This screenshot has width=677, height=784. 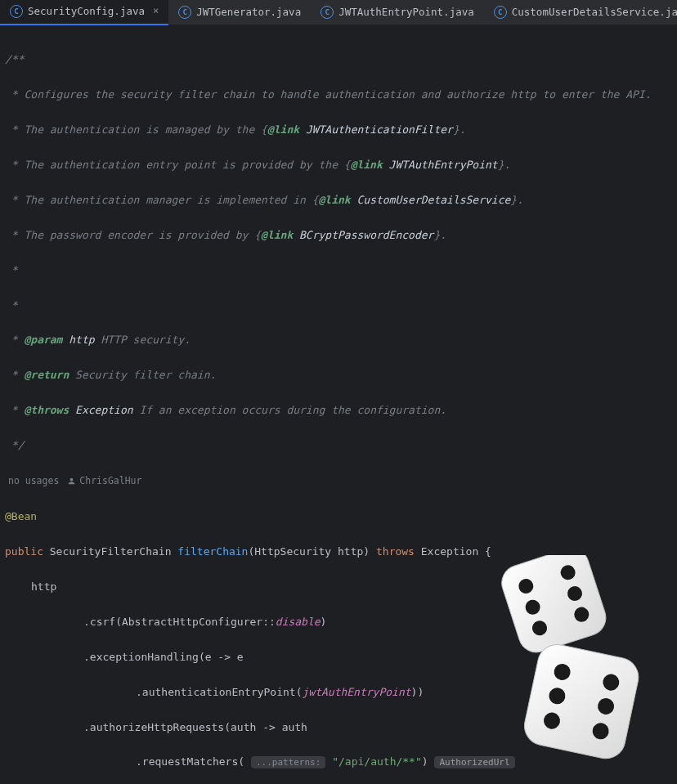 What do you see at coordinates (288, 762) in the screenshot?
I see `param-hint: ...patterns:` at bounding box center [288, 762].